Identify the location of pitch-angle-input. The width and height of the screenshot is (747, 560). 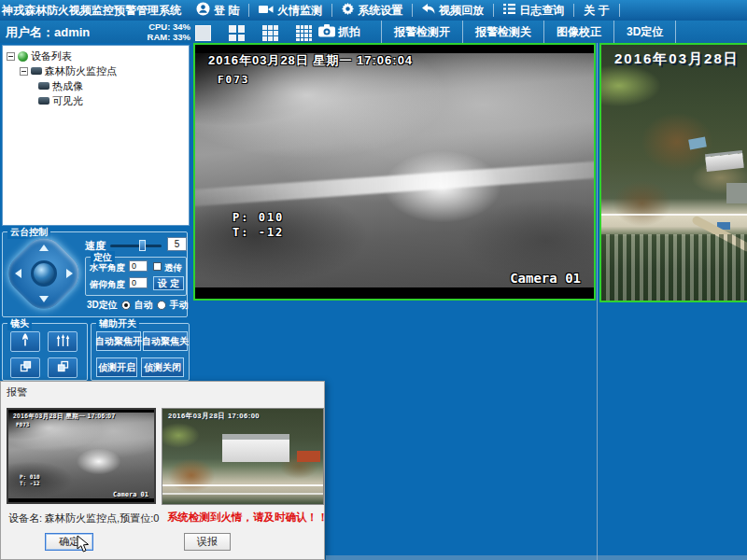
(138, 283).